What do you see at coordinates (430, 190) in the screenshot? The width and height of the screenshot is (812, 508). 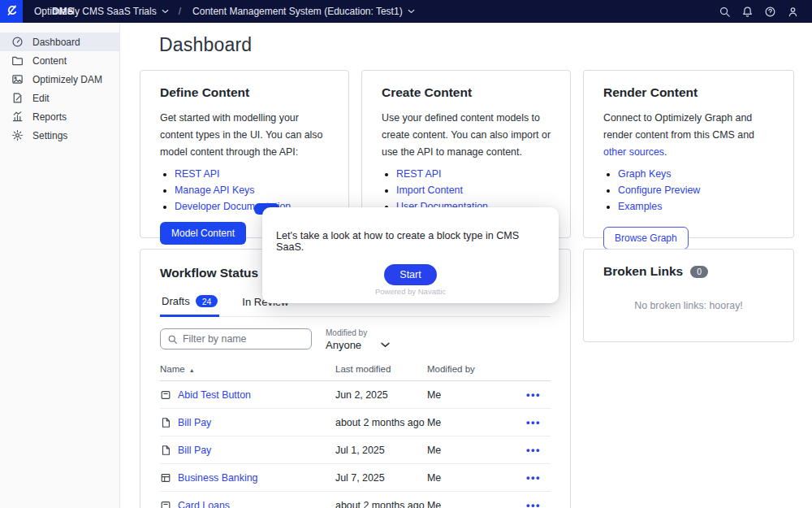 I see `link-import-content: Import Content` at bounding box center [430, 190].